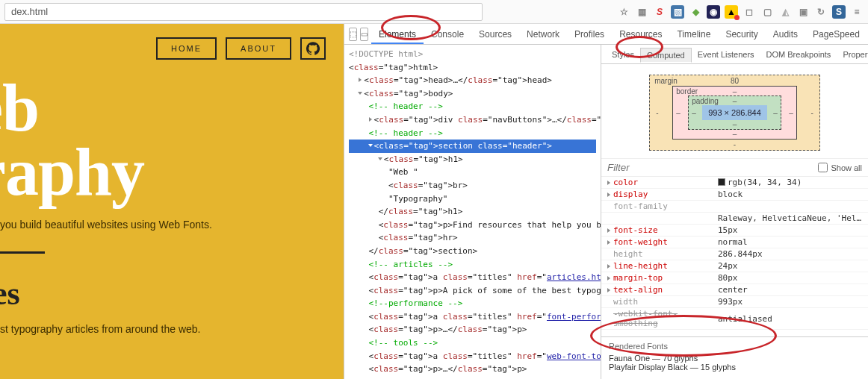 This screenshot has height=379, width=868. I want to click on divider, so click(22, 252).